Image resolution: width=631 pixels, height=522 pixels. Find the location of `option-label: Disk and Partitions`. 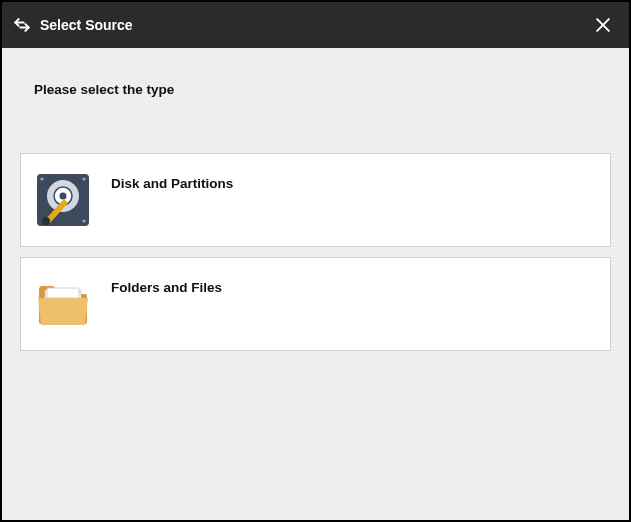

option-label: Disk and Partitions is located at coordinates (172, 184).